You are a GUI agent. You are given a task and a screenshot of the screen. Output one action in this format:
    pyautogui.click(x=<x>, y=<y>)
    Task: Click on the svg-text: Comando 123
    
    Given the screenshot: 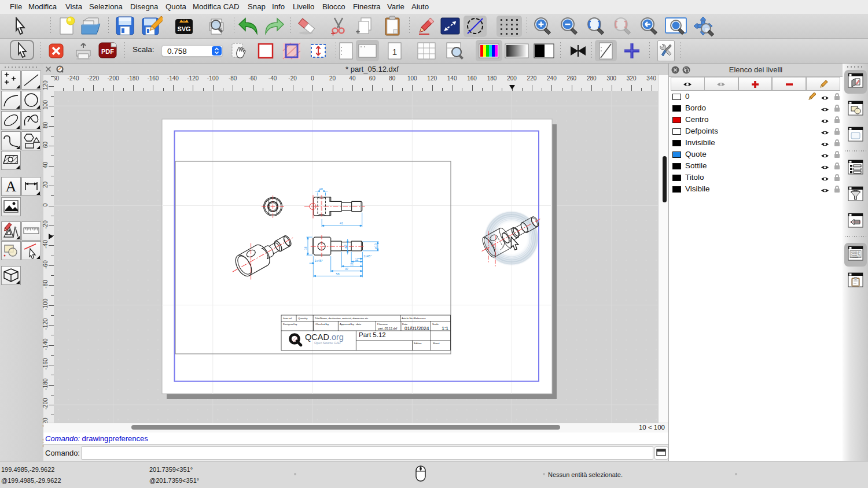 What is the action you would take?
    pyautogui.click(x=855, y=256)
    